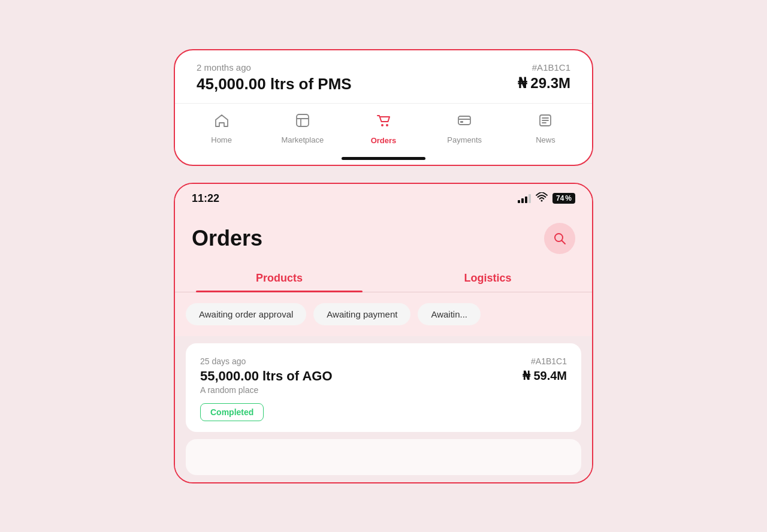 The width and height of the screenshot is (767, 532). What do you see at coordinates (524, 198) in the screenshot?
I see `signal-bars-icon` at bounding box center [524, 198].